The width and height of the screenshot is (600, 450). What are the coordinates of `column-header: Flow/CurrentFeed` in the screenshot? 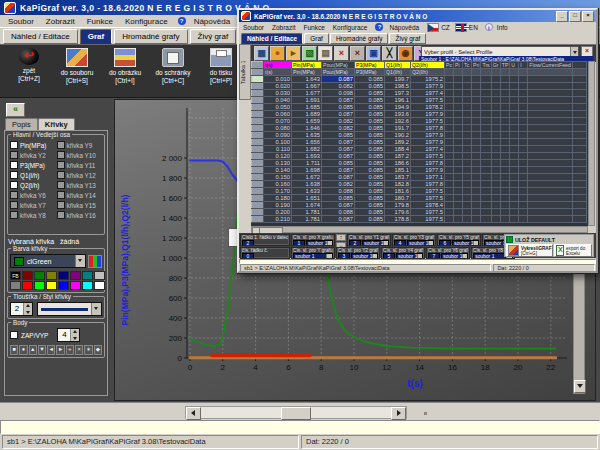 It's located at (550, 66).